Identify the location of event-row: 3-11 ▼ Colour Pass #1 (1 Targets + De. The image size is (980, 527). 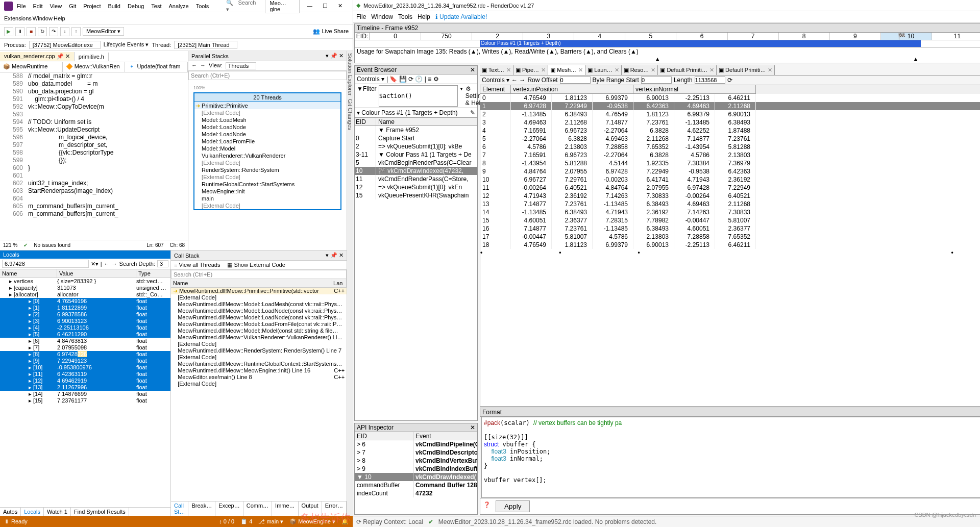
(416, 155).